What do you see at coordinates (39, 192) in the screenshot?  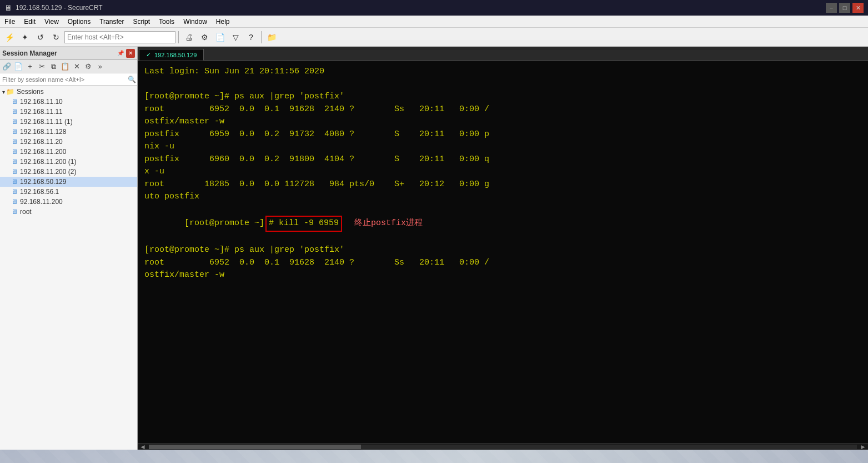 I see `session-label-9: 192.168.56.1` at bounding box center [39, 192].